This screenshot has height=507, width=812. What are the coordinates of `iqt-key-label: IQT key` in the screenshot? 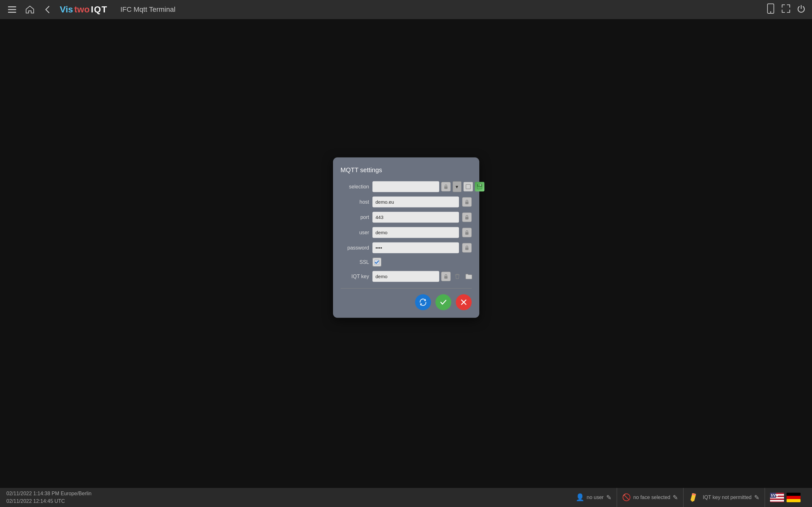 It's located at (355, 276).